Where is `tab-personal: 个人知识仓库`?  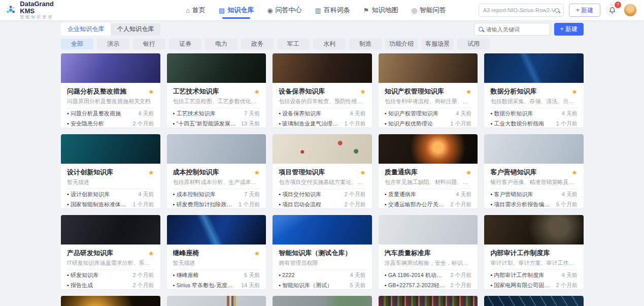
tab-personal: 个人知识仓库 is located at coordinates (135, 29).